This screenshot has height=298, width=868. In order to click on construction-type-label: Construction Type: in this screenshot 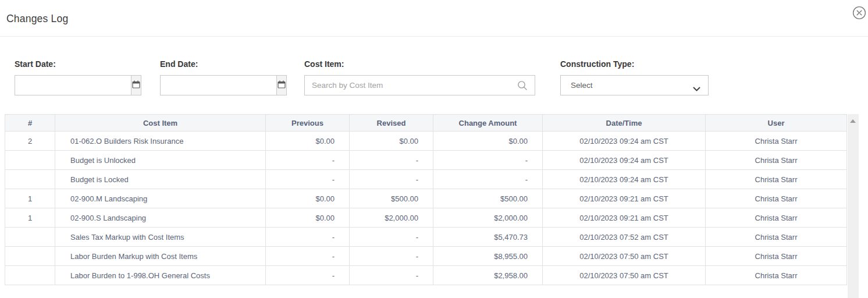, I will do `click(634, 64)`.